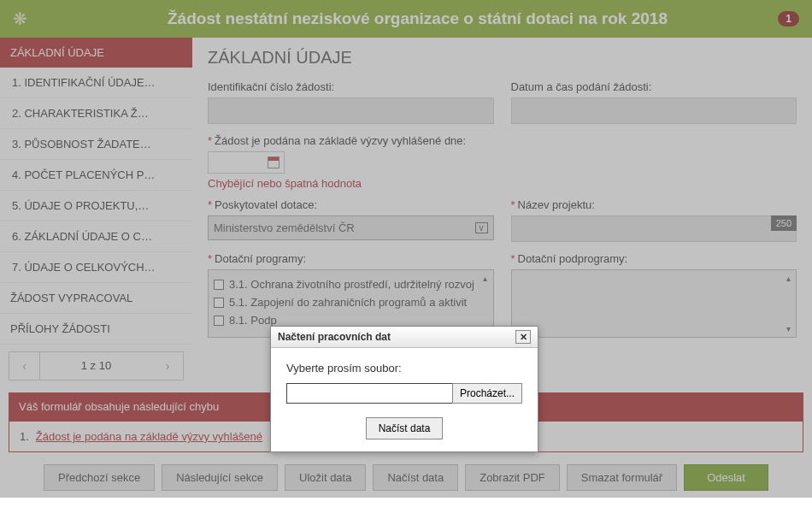 The image size is (812, 525). I want to click on char-counter: 250, so click(784, 223).